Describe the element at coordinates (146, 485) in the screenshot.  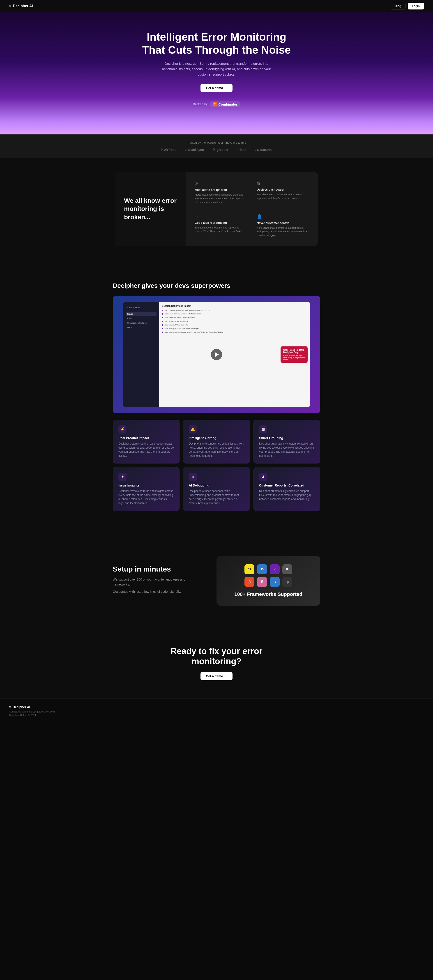
I see `feature-title-4: Issue Insights` at that location.